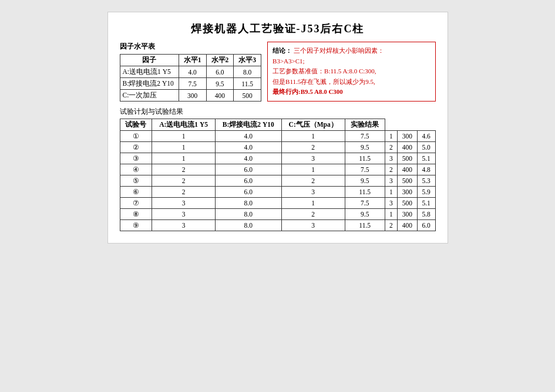 This screenshot has width=555, height=392. Describe the element at coordinates (277, 148) in the screenshot. I see `trial-table-row: ② 1 4.0 2 9.5 2 400 5.0` at that location.